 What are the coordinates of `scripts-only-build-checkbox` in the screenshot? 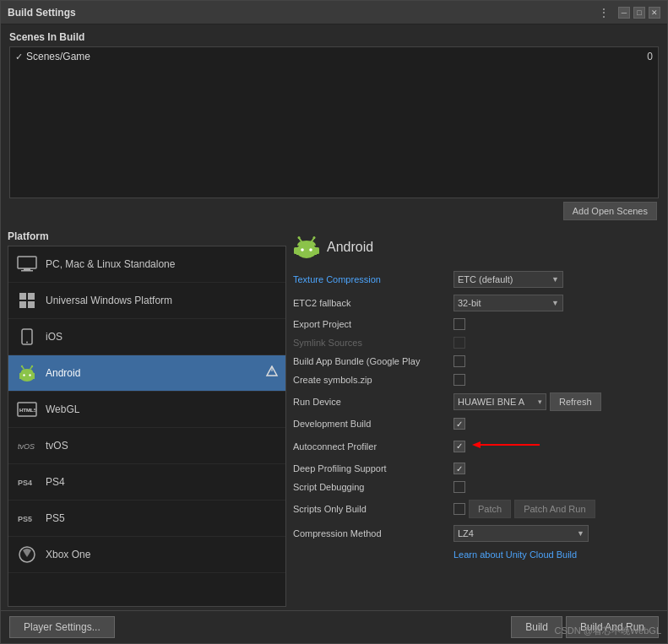 It's located at (459, 509).